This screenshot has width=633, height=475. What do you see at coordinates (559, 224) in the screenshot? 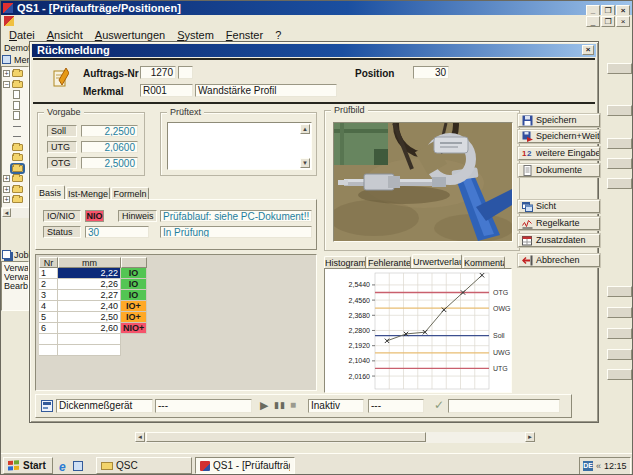
I see `regelkarte-button: Regelkarte` at bounding box center [559, 224].